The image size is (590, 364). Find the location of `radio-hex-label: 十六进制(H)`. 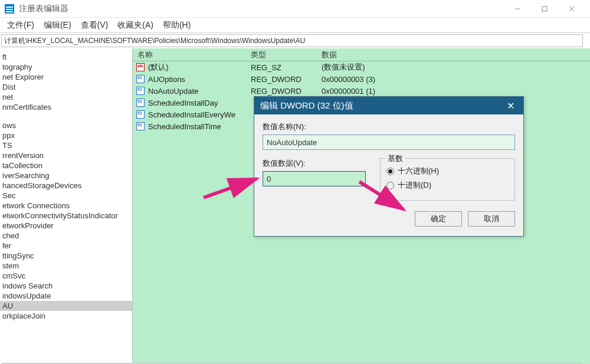

radio-hex-label: 十六进制(H) is located at coordinates (418, 171).